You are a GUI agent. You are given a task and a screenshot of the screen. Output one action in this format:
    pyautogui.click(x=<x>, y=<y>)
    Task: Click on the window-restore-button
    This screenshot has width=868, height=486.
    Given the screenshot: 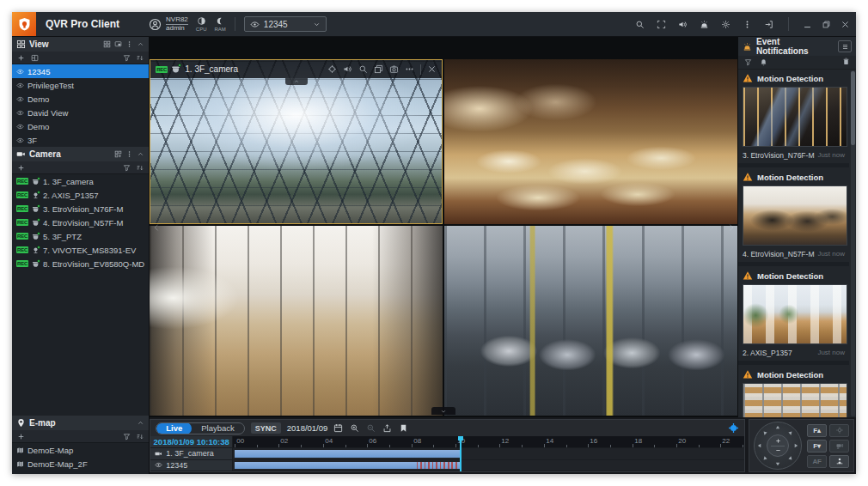 What is the action you would take?
    pyautogui.click(x=826, y=24)
    